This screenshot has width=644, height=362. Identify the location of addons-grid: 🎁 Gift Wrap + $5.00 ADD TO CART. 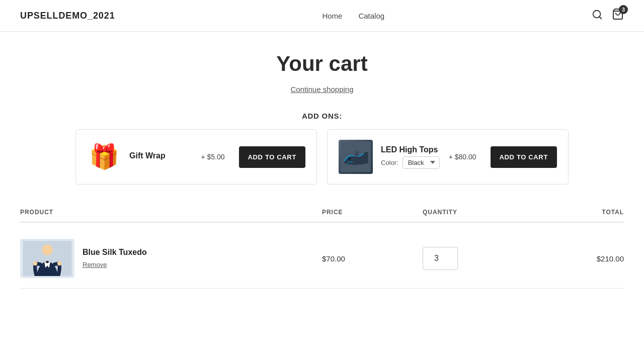
(322, 157).